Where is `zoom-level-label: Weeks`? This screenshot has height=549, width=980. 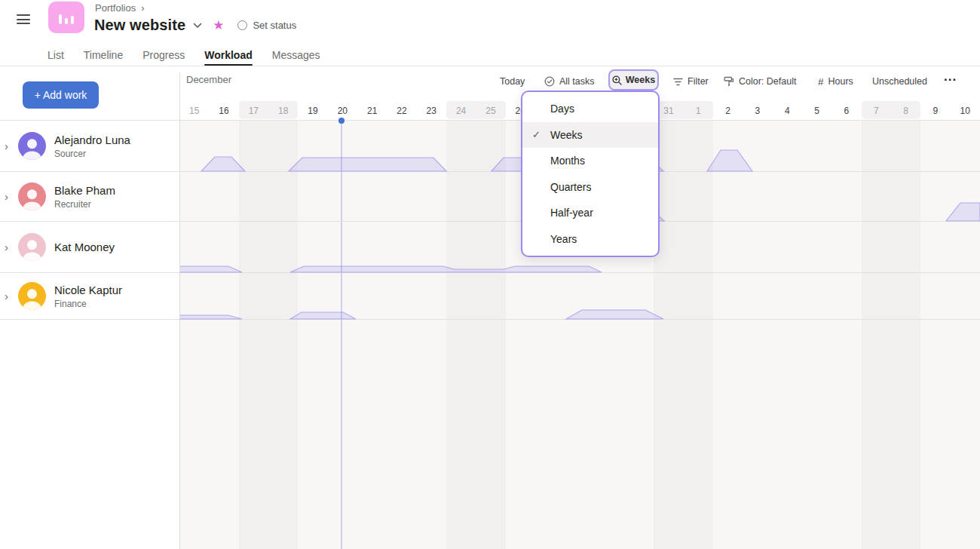
zoom-level-label: Weeks is located at coordinates (641, 80).